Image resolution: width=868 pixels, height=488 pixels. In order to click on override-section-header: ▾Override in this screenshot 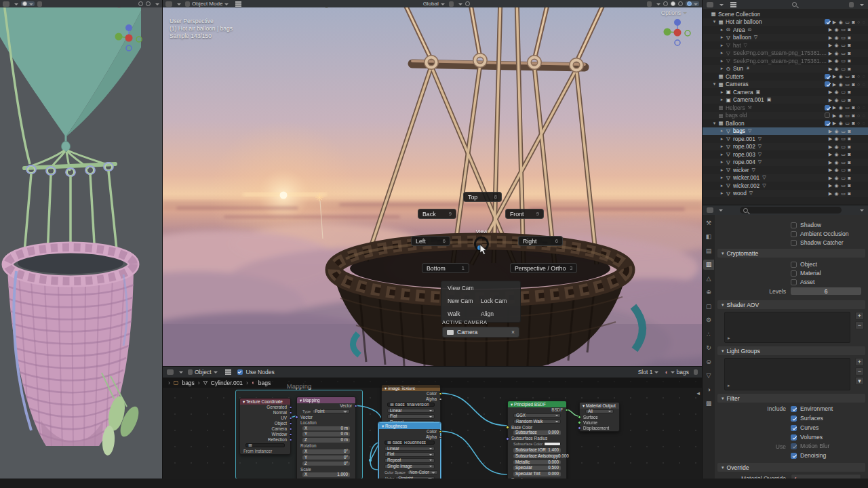, I will do `click(791, 468)`.